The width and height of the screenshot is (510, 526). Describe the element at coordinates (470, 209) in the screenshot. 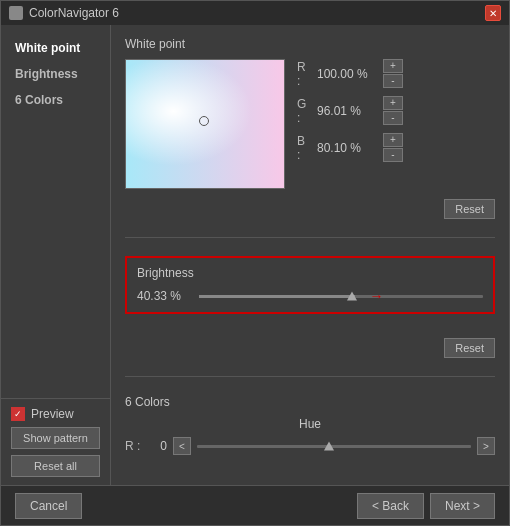

I see `white-point-reset-button: Reset` at that location.